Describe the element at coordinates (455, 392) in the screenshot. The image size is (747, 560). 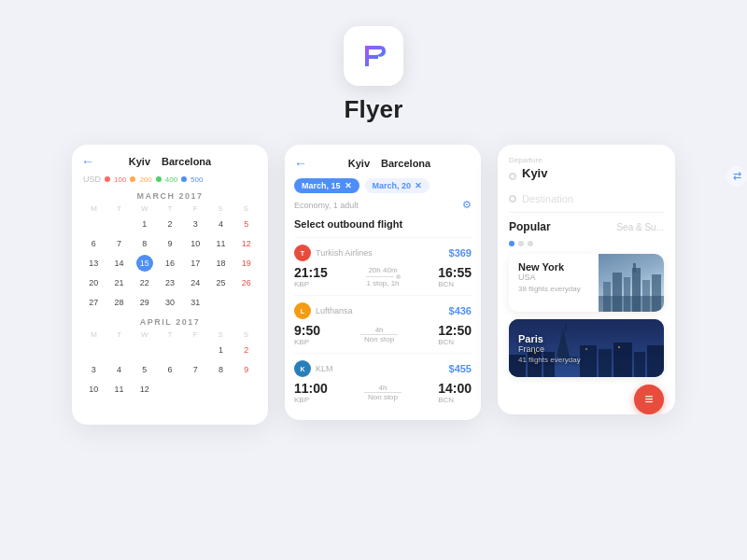
I see `arrive-time: 14:00 BCN` at that location.